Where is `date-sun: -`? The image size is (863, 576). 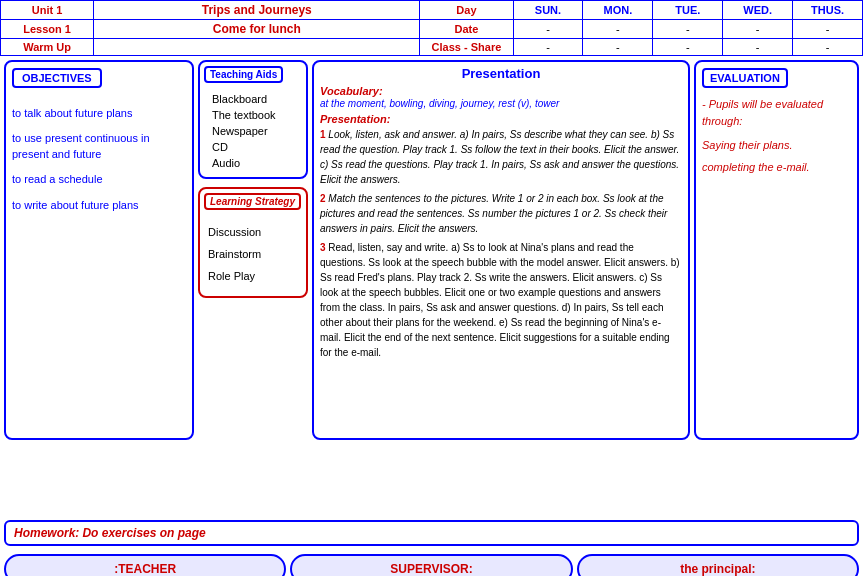 date-sun: - is located at coordinates (548, 30).